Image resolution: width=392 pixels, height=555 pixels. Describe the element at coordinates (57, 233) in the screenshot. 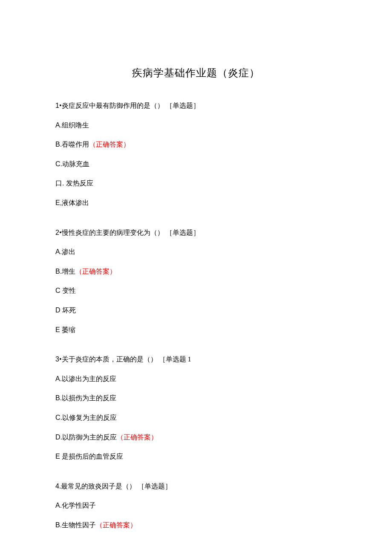

I see `question-number: 2` at that location.